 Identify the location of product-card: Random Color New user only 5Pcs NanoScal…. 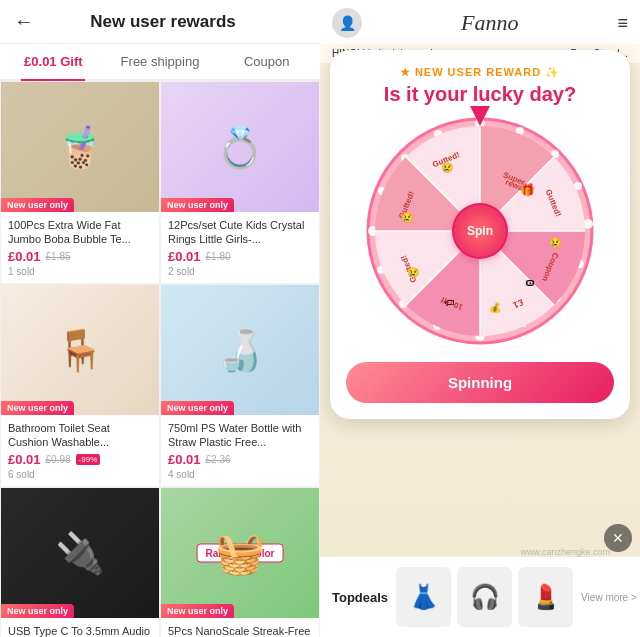
(240, 562).